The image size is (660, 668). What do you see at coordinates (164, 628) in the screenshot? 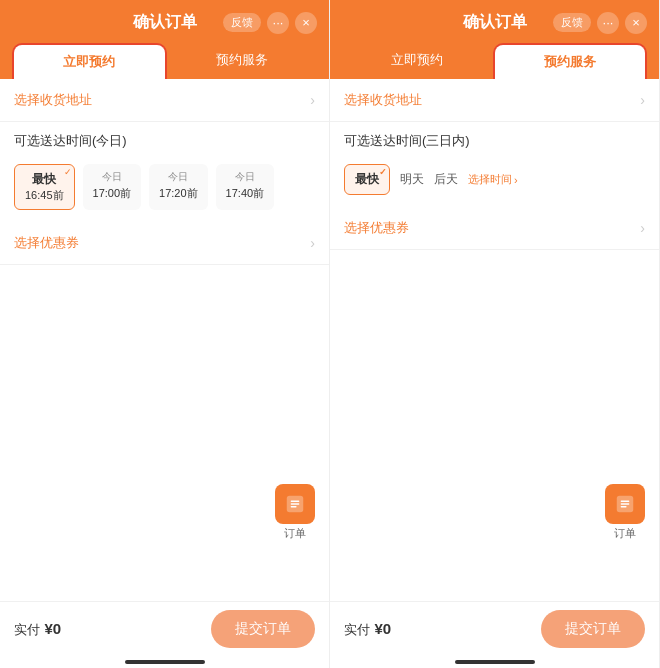
I see `left-footer: 实付 ¥0 提交订单` at bounding box center [164, 628].